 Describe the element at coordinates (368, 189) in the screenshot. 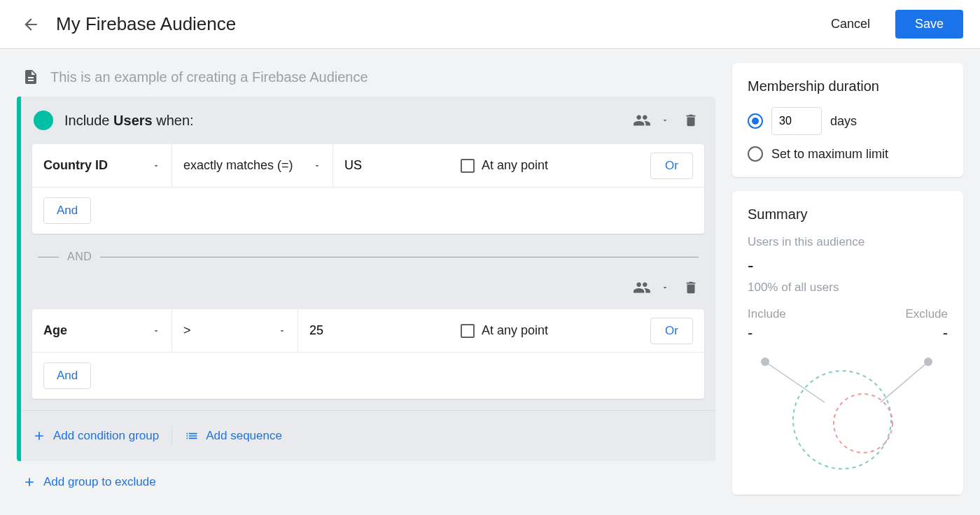

I see `condition-card: Country ID exactly matches (=) At any po…` at that location.